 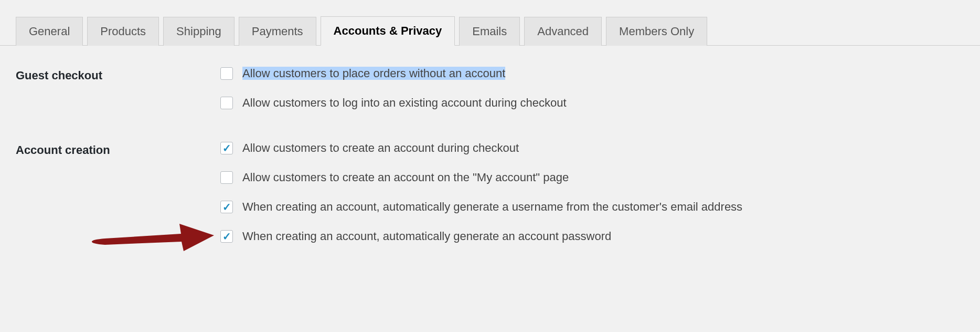 What do you see at coordinates (404, 103) in the screenshot?
I see `label-login-checkout: Allow customers to log into an existing …` at bounding box center [404, 103].